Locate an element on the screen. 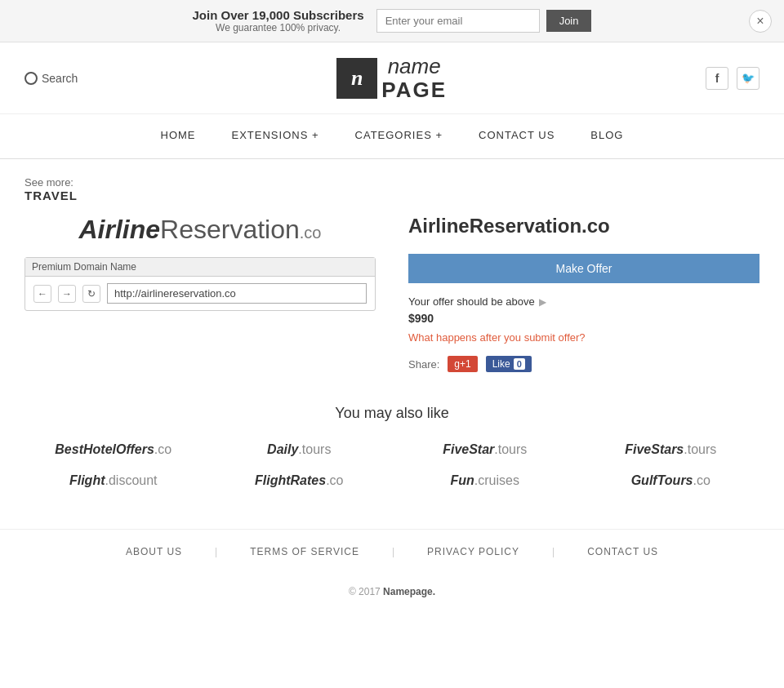 Image resolution: width=784 pixels, height=688 pixels. join-button: Join is located at coordinates (569, 21).